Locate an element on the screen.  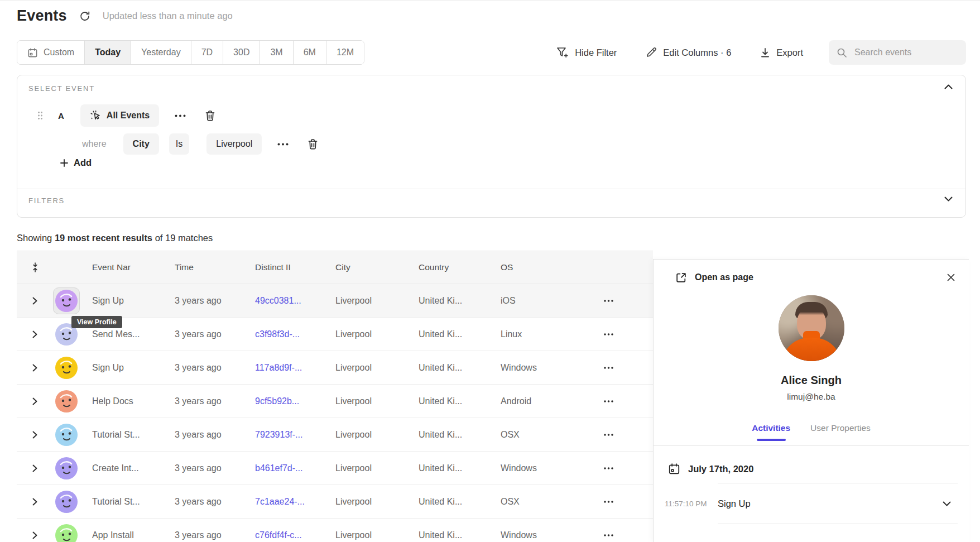
property-chip: City is located at coordinates (141, 144).